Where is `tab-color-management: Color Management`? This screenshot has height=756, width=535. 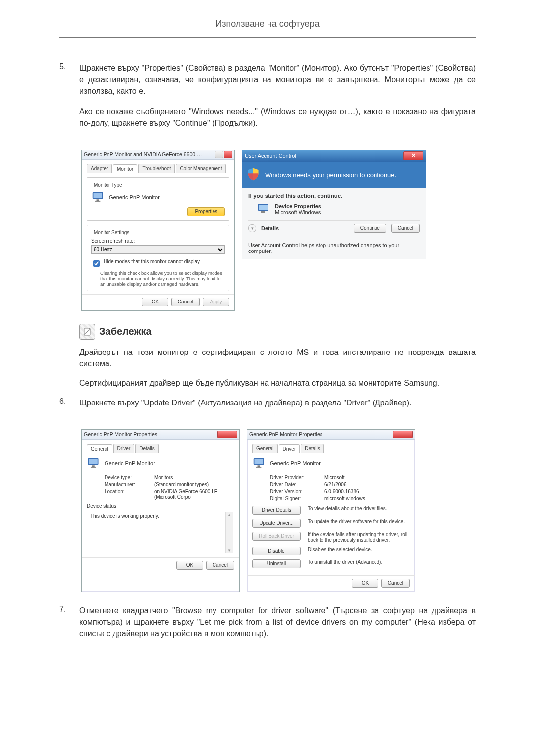
tab-color-management: Color Management is located at coordinates (201, 168).